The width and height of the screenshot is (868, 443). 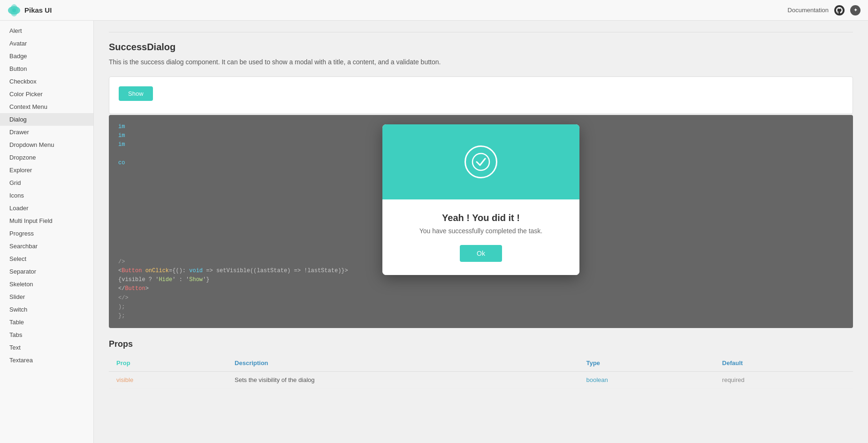 What do you see at coordinates (808, 10) in the screenshot?
I see `documentation-link: Documentation` at bounding box center [808, 10].